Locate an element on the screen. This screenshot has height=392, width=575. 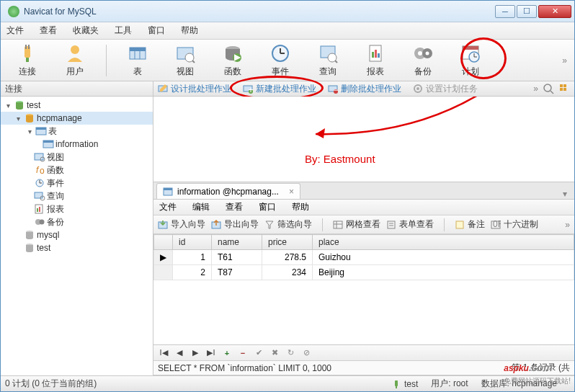
tree-node-functions: fo函数 is located at coordinates (76, 170).